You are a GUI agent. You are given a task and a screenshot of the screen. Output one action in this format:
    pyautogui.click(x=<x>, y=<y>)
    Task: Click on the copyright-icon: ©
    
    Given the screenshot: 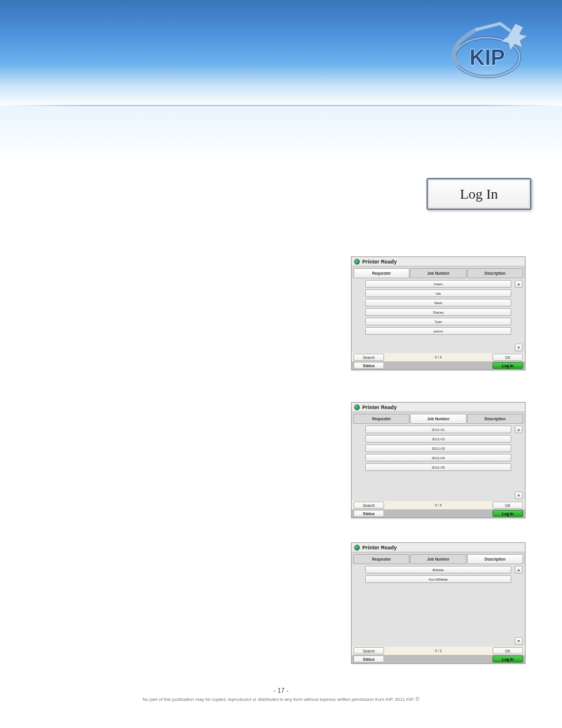 What is the action you would take?
    pyautogui.click(x=418, y=699)
    